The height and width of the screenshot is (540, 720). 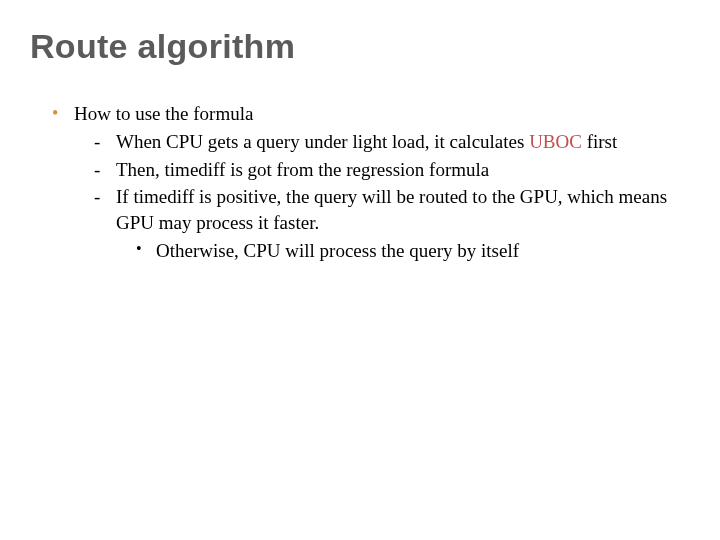 What do you see at coordinates (403, 251) in the screenshot?
I see `bullet-list-level3: Otherwise, CPU will process the query by…` at bounding box center [403, 251].